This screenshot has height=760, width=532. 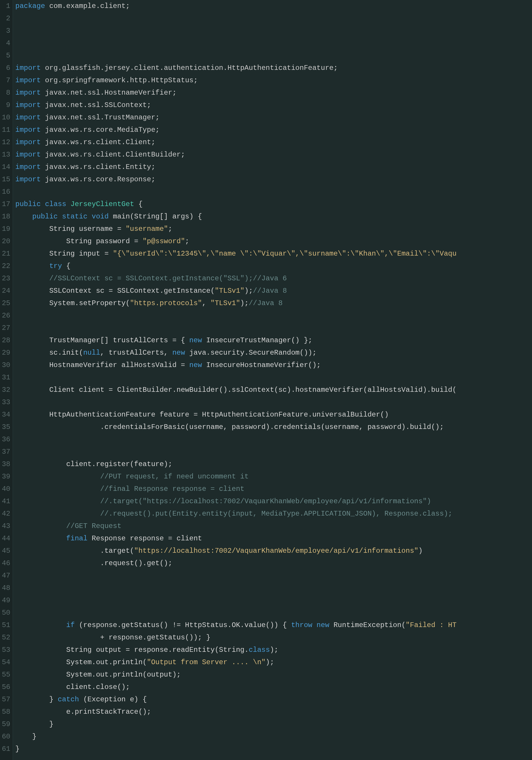 What do you see at coordinates (274, 415) in the screenshot?
I see `code-line: HttpAuthenticationFeature feature = Http…` at bounding box center [274, 415].